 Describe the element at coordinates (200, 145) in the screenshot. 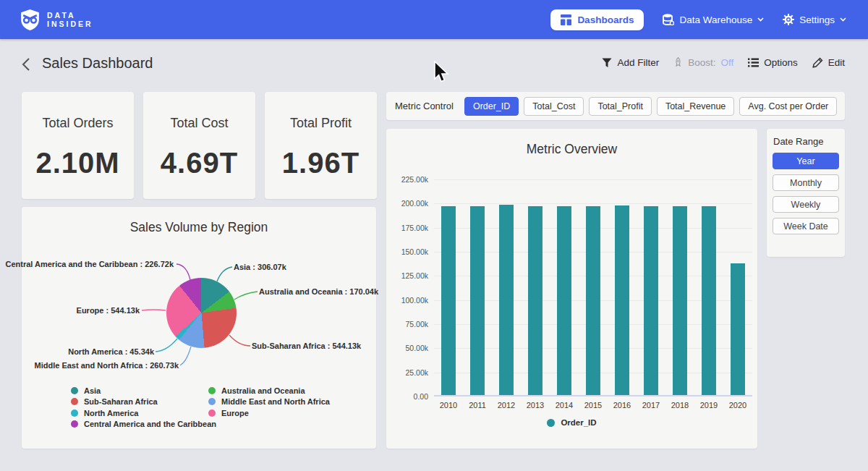

I see `kpi-card-total-cost: Total Cost 4.69T` at that location.